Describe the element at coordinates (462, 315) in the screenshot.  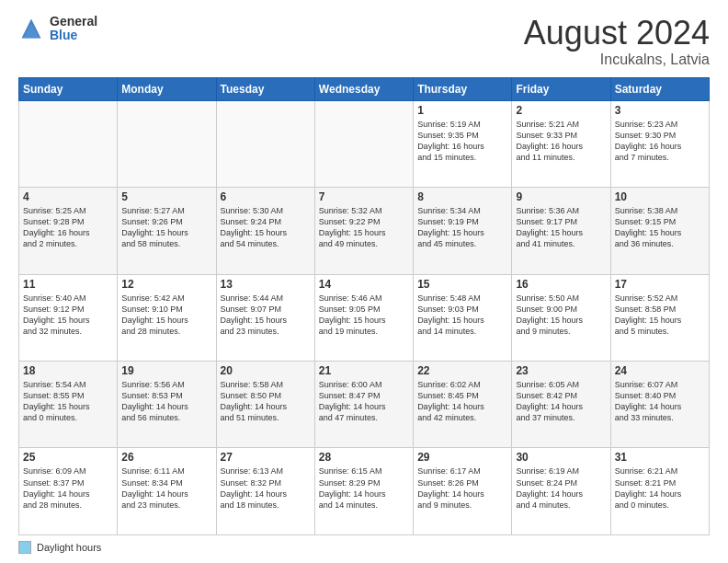
I see `day-info: Sunrise: 5:48 AM Sunset: 9:03 PM Dayligh…` at that location.